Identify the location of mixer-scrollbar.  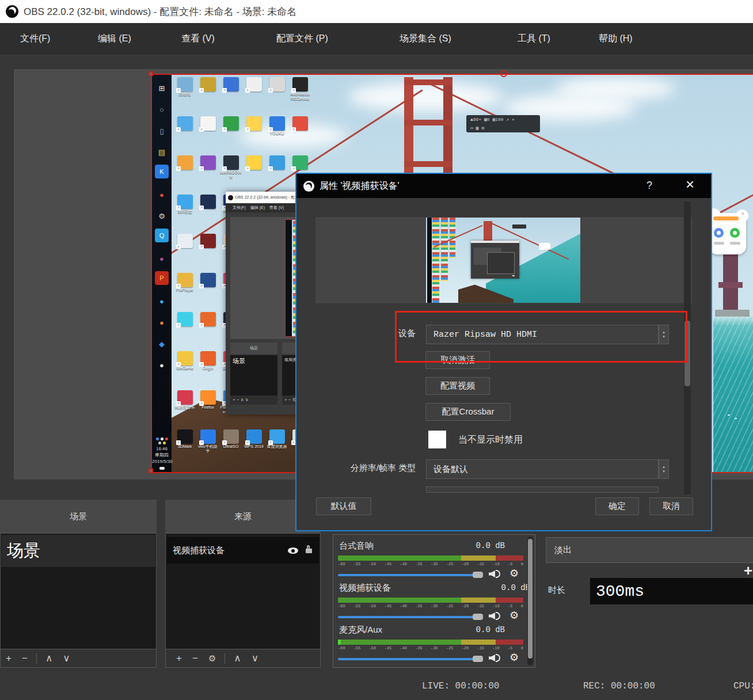
(530, 601).